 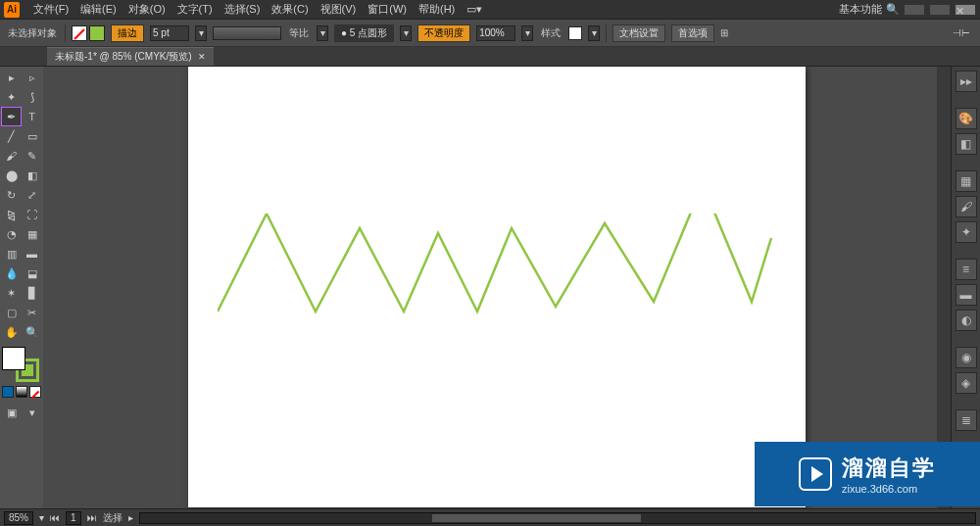 What do you see at coordinates (31, 97) in the screenshot?
I see `lasso-tool-icon: ⟆` at bounding box center [31, 97].